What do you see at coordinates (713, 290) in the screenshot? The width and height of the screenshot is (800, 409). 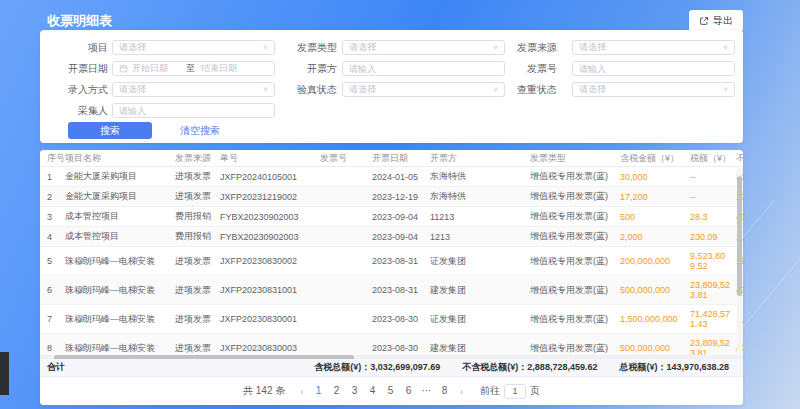 I see `cell-tax: 23,809,523.81` at bounding box center [713, 290].